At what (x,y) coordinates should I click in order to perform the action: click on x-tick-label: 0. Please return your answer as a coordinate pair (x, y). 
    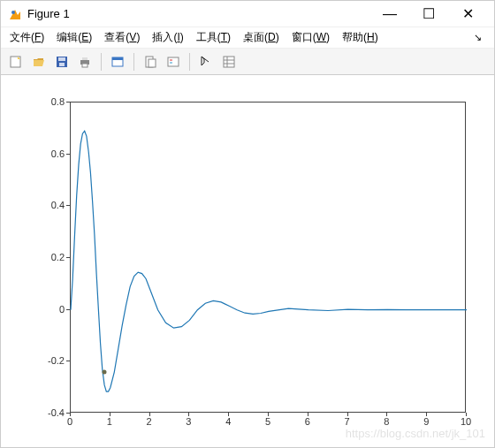
    Looking at the image, I should click on (70, 421).